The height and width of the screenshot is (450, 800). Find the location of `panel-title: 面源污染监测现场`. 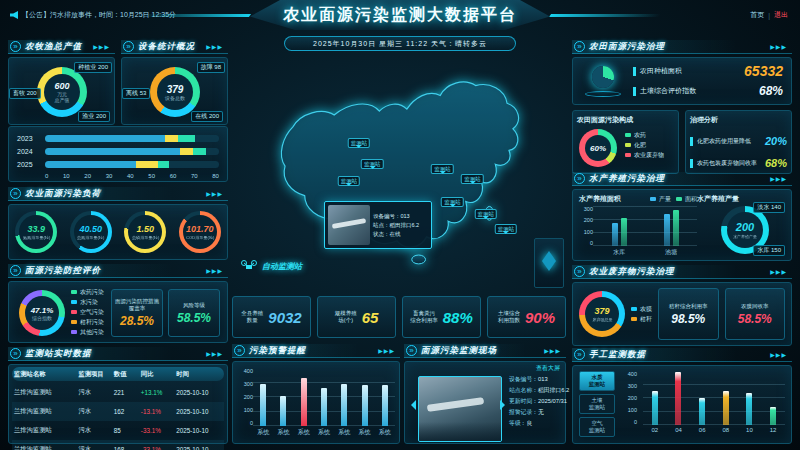

panel-title: 面源污染监测现场 is located at coordinates (459, 351).